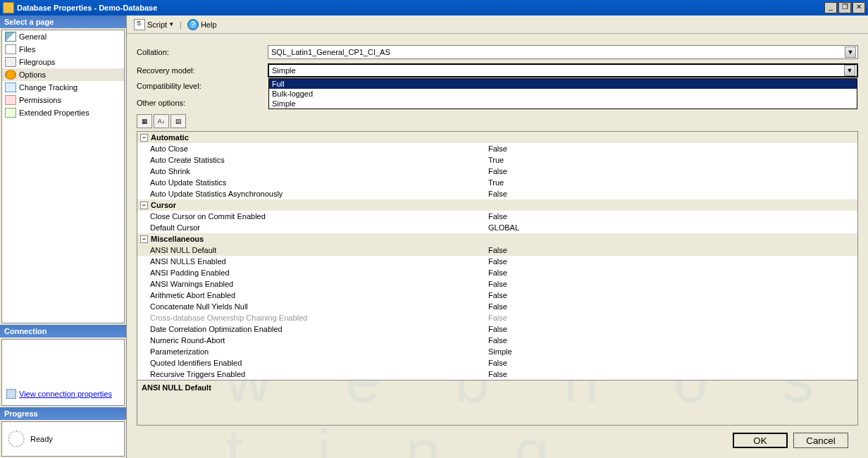 Image resolution: width=868 pixels, height=458 pixels. What do you see at coordinates (845, 8) in the screenshot?
I see `maximize-button: ❐` at bounding box center [845, 8].